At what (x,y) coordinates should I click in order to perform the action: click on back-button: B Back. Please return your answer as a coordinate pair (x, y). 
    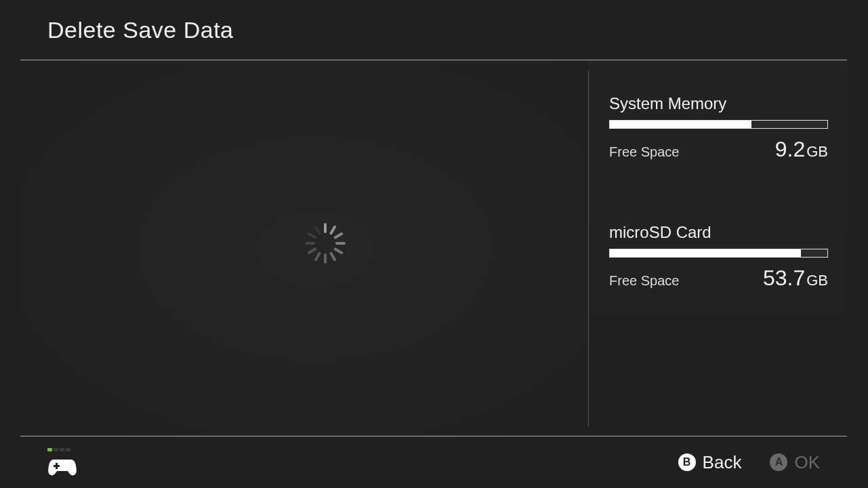
    Looking at the image, I should click on (710, 462).